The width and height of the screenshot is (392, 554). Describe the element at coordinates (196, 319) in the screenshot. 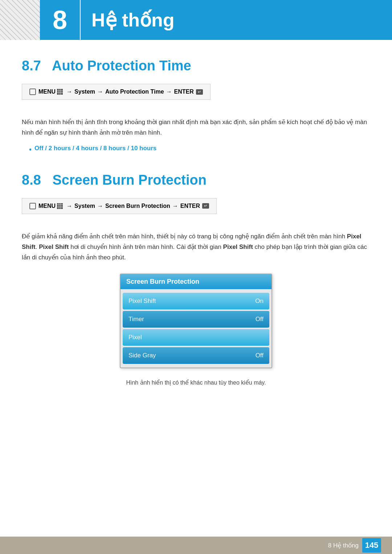

I see `sbp-item-timer: Timer Off` at that location.